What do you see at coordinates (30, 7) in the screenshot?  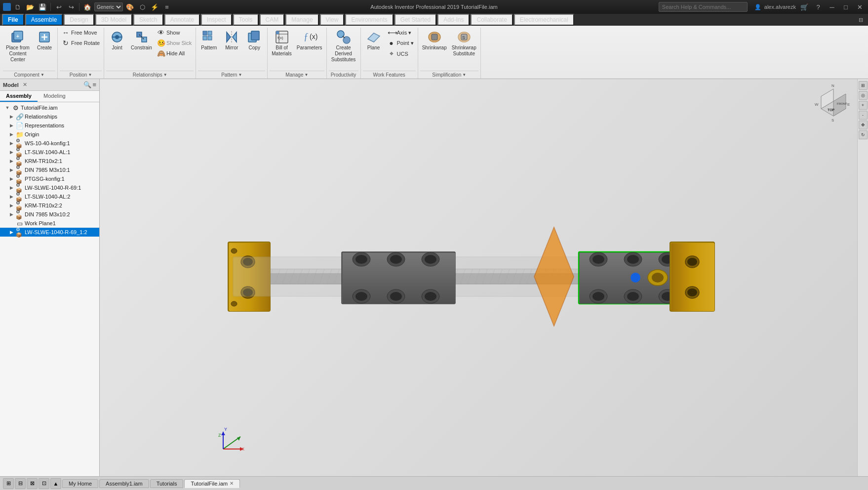 I see `open-button: 📂` at bounding box center [30, 7].